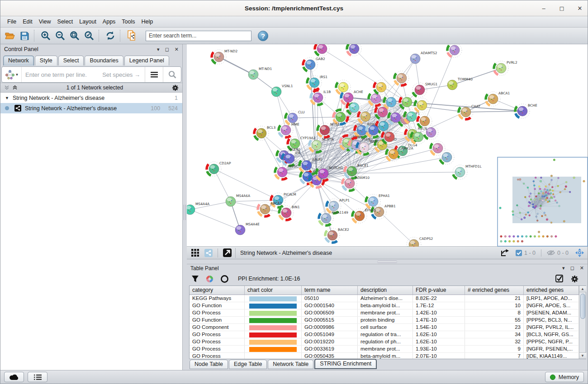  What do you see at coordinates (583, 356) in the screenshot?
I see `scroll-down-button: ▼` at bounding box center [583, 356].